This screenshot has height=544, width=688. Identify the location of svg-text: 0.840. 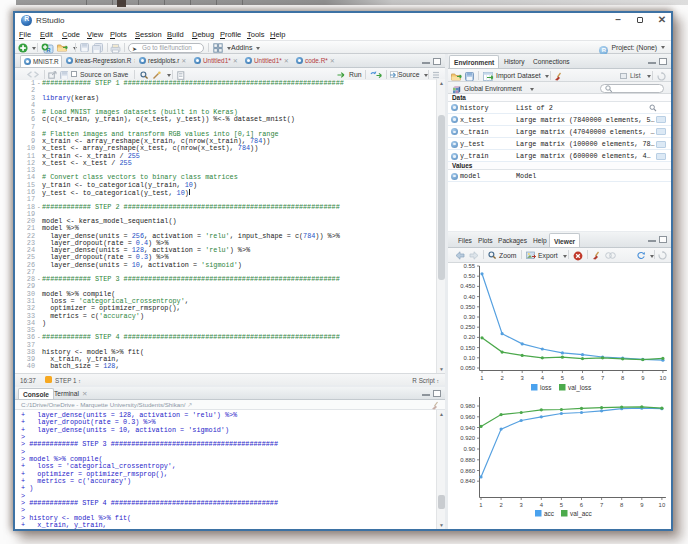
(468, 481).